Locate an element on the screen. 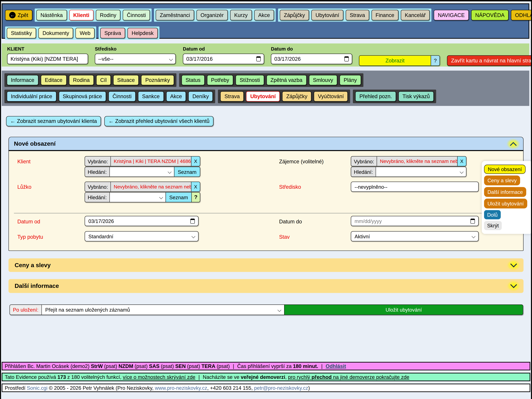 Image resolution: width=532 pixels, height=399 pixels. stredisko-select: --nevyplněno-- is located at coordinates (415, 187).